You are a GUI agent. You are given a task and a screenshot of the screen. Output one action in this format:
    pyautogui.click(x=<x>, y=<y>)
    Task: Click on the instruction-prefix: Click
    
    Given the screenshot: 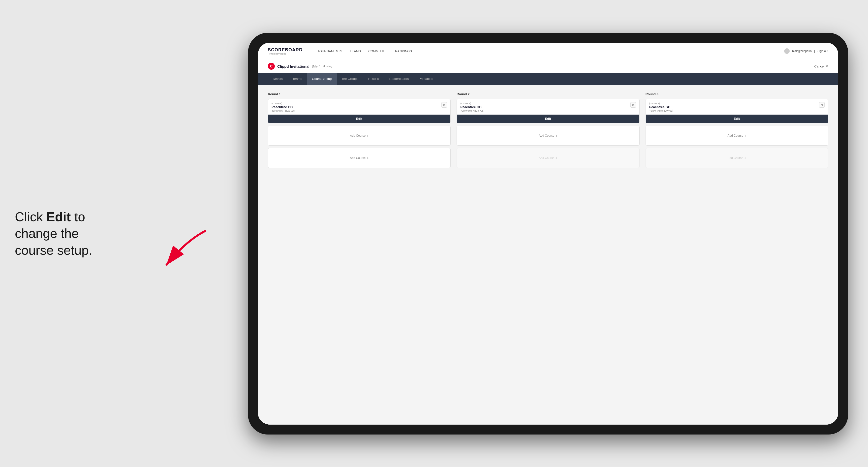 What is the action you would take?
    pyautogui.click(x=31, y=216)
    